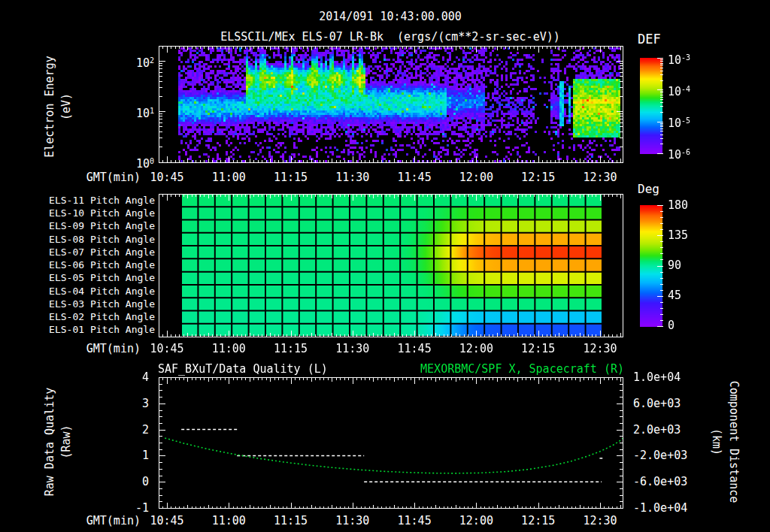 The image size is (770, 532). What do you see at coordinates (131, 430) in the screenshot?
I see `y-tick-label-left: 2` at bounding box center [131, 430].